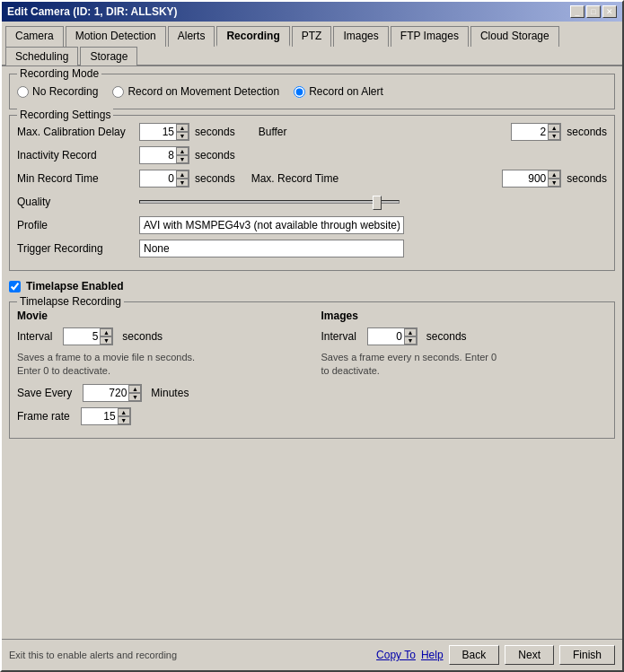 This screenshot has height=672, width=624. Describe the element at coordinates (312, 12) in the screenshot. I see `title-bar: Edit Camera (ID: 1, DIR: ALLSKY) _ □ ✕` at that location.